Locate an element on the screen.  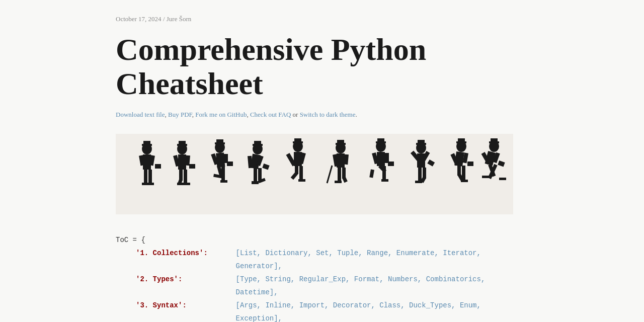
meta-author: Jure Šorn is located at coordinates (179, 19).